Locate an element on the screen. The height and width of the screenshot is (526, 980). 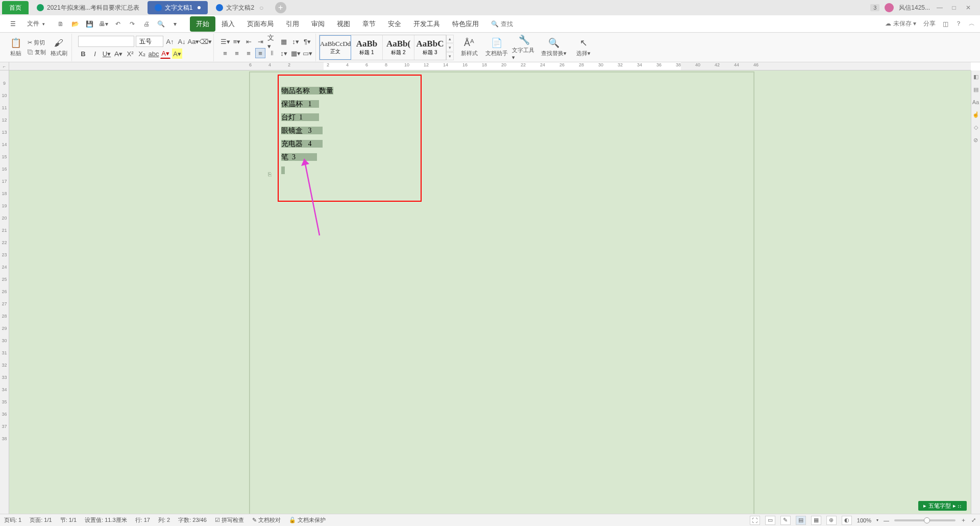
window-close-icon: ✕ is located at coordinates (968, 8).